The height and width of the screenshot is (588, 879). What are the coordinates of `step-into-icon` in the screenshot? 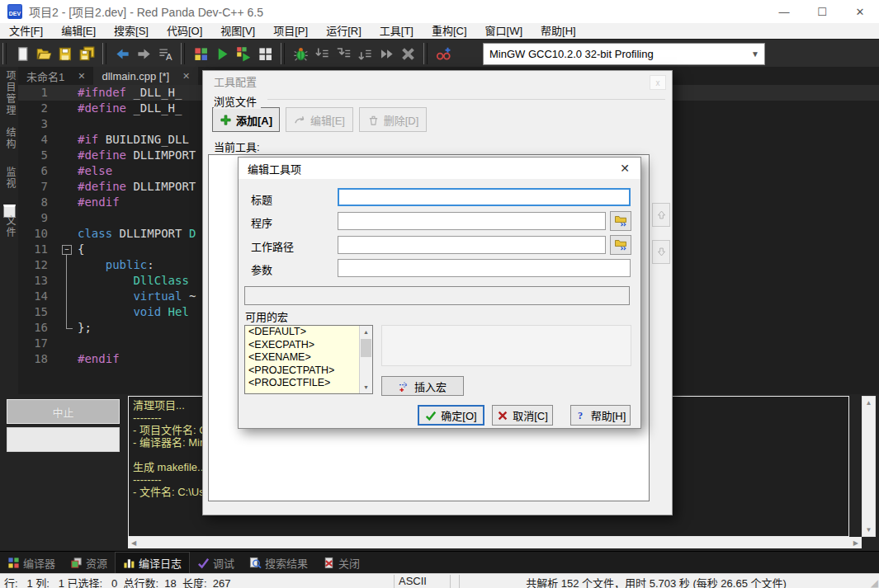 It's located at (343, 54).